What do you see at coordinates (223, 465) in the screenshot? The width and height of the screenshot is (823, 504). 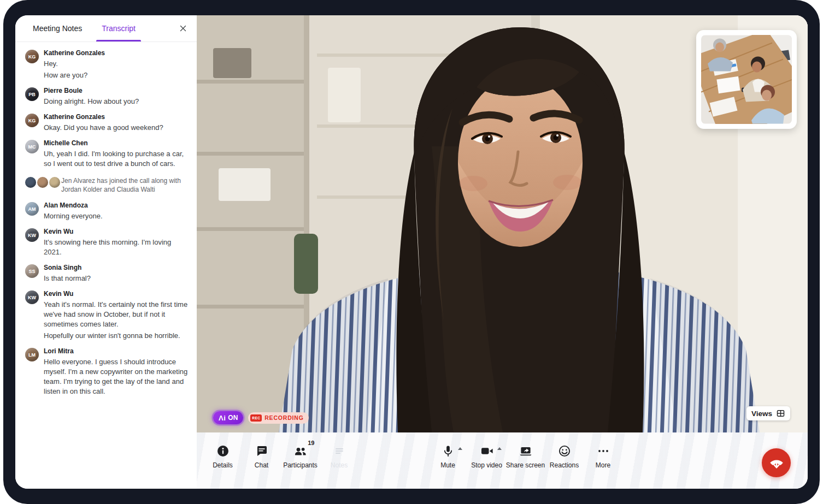 I see `toolbar-item-label: Details` at bounding box center [223, 465].